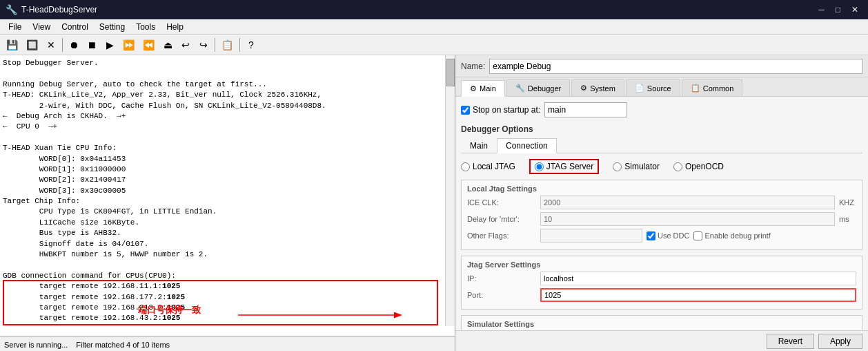 This screenshot has width=868, height=351. I want to click on radio-simulator: Simulator, so click(636, 167).